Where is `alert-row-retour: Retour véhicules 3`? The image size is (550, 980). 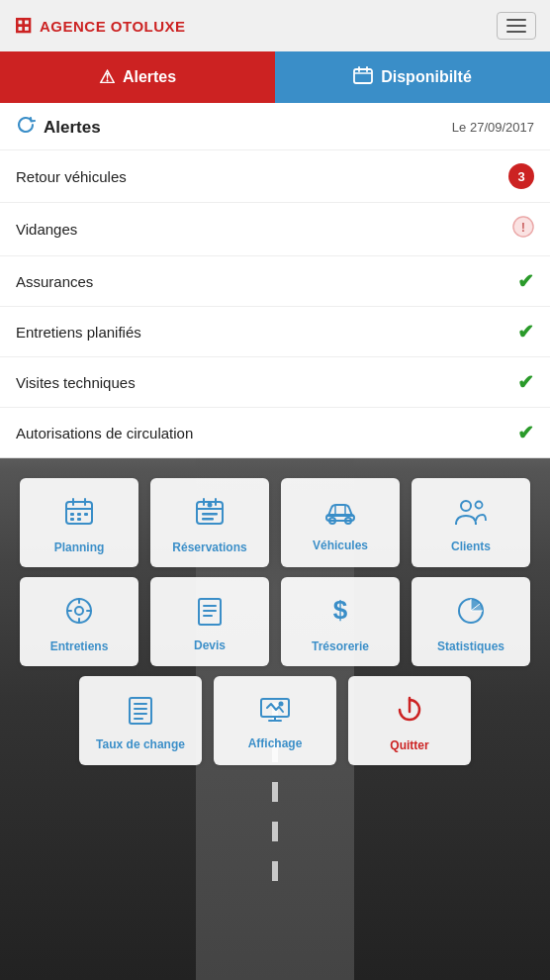 alert-row-retour: Retour véhicules 3 is located at coordinates (275, 176).